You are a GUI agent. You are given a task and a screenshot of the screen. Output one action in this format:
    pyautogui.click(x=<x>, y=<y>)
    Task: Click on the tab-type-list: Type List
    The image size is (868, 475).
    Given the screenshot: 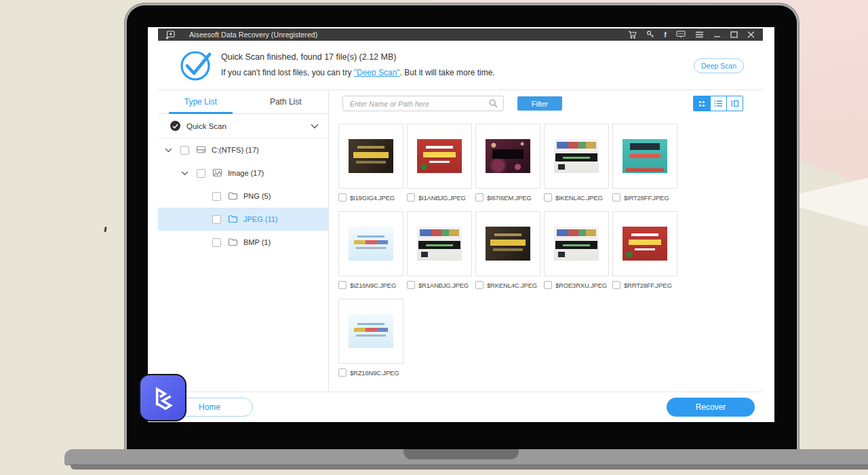 What is the action you would take?
    pyautogui.click(x=201, y=102)
    